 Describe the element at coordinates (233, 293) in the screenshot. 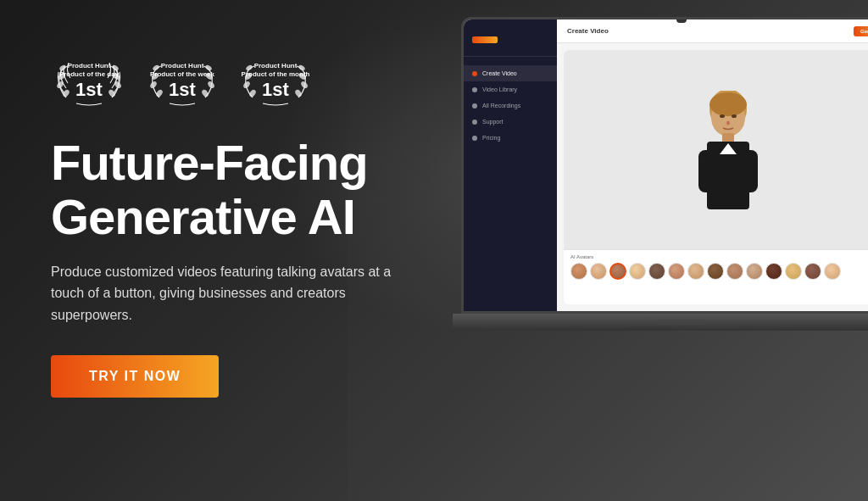

I see `hero-subtitle: Produce customized videos featuring talk…` at that location.